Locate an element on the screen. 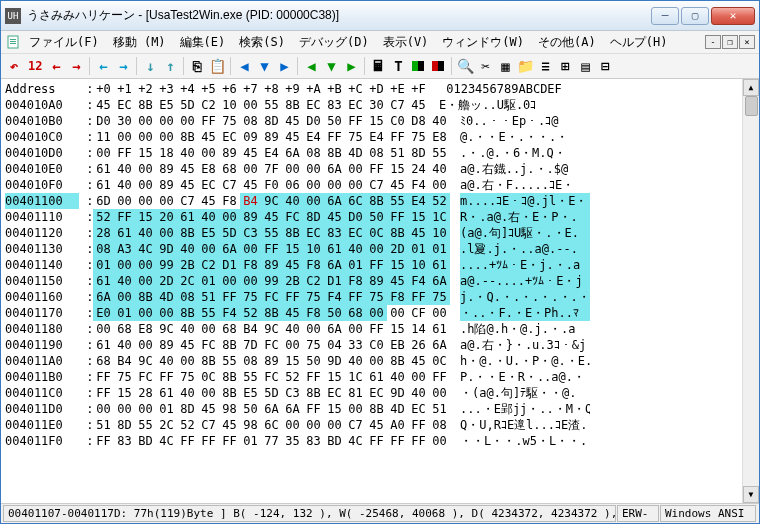  hex-row: 00401140 :010000992BC2D1F88945F86A01FF15… is located at coordinates (372, 265).